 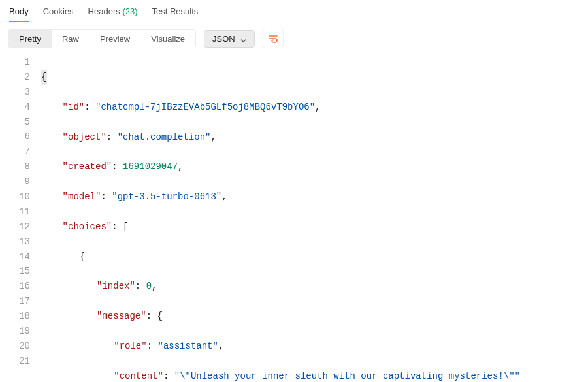 What do you see at coordinates (229, 39) in the screenshot?
I see `format-dropdown: JSON` at bounding box center [229, 39].